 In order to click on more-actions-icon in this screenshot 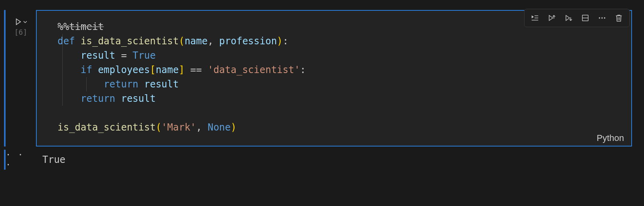, I will do `click(602, 18)`.